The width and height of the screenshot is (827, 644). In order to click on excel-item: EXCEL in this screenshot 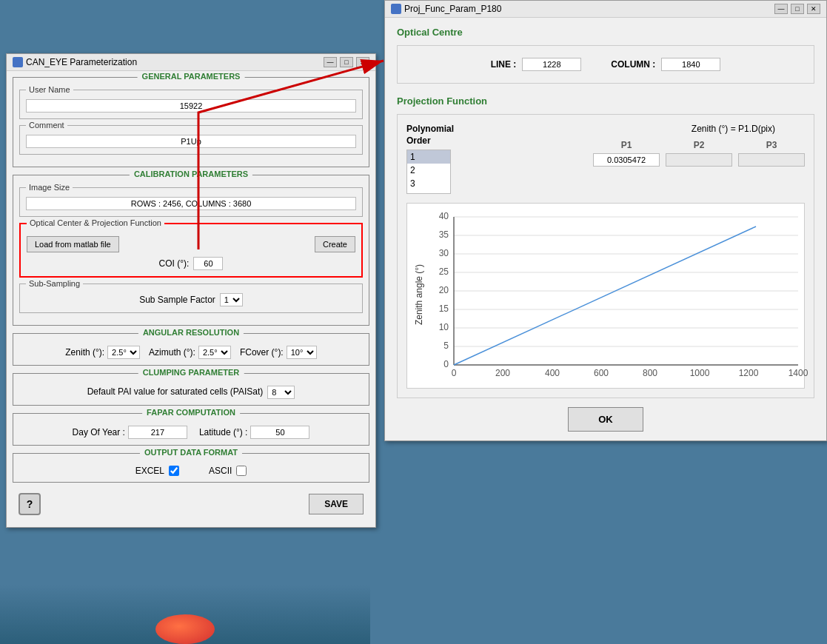, I will do `click(157, 471)`.